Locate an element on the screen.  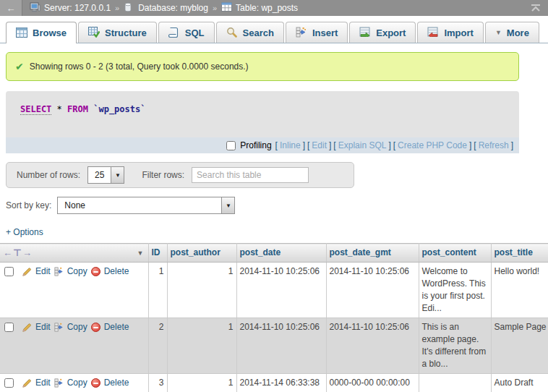
tab-import: Import is located at coordinates (450, 32).